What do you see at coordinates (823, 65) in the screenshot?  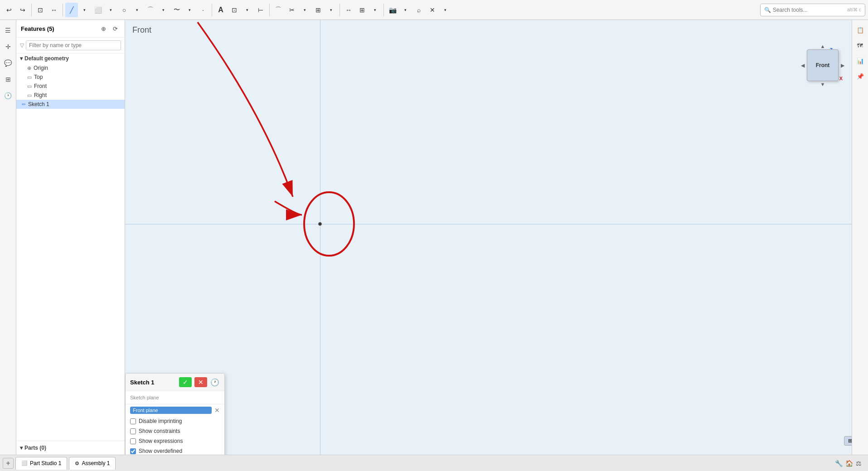 I see `nav-cube-face: Front` at bounding box center [823, 65].